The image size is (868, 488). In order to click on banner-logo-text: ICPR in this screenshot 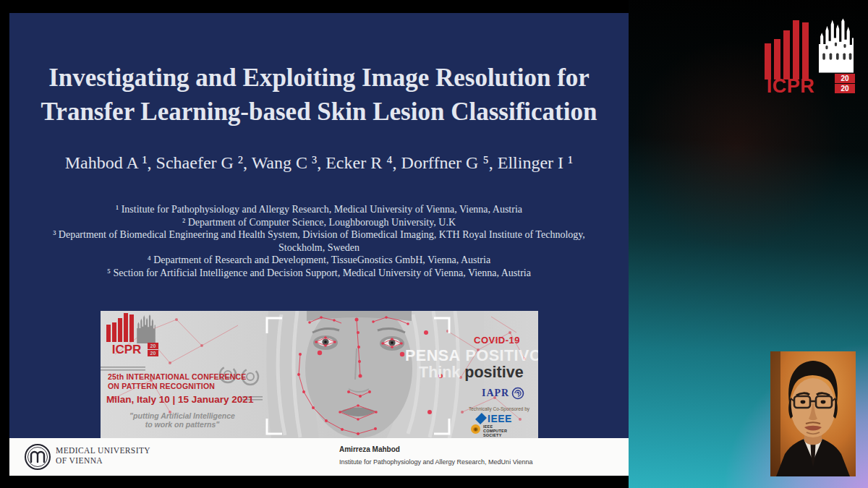, I will do `click(127, 350)`.